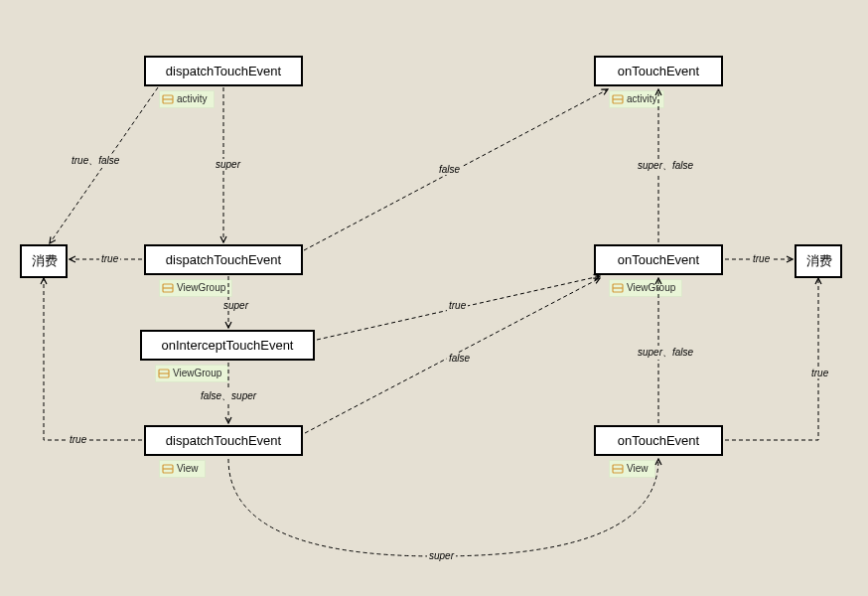 Image resolution: width=868 pixels, height=596 pixels. Describe the element at coordinates (646, 288) in the screenshot. I see `tag-ontouch-viewgroup: ViewGroup` at that location.